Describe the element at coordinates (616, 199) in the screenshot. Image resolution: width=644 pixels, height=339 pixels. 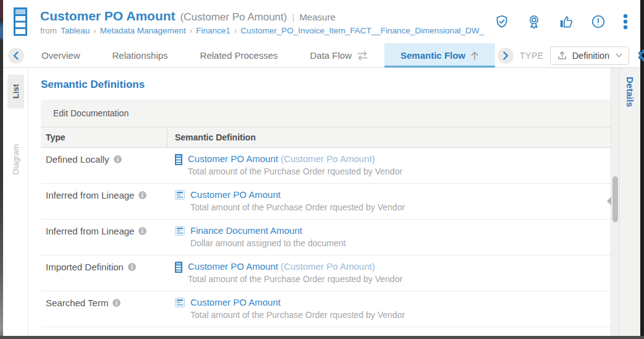
I see `scrollbar-thumb` at that location.